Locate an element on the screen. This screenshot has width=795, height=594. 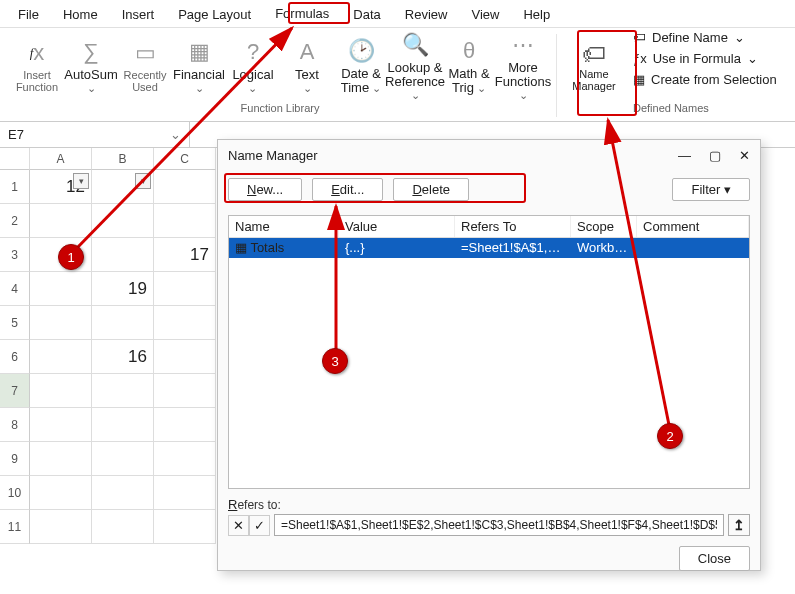
recent-icon: ▭ is located at coordinates (146, 53).